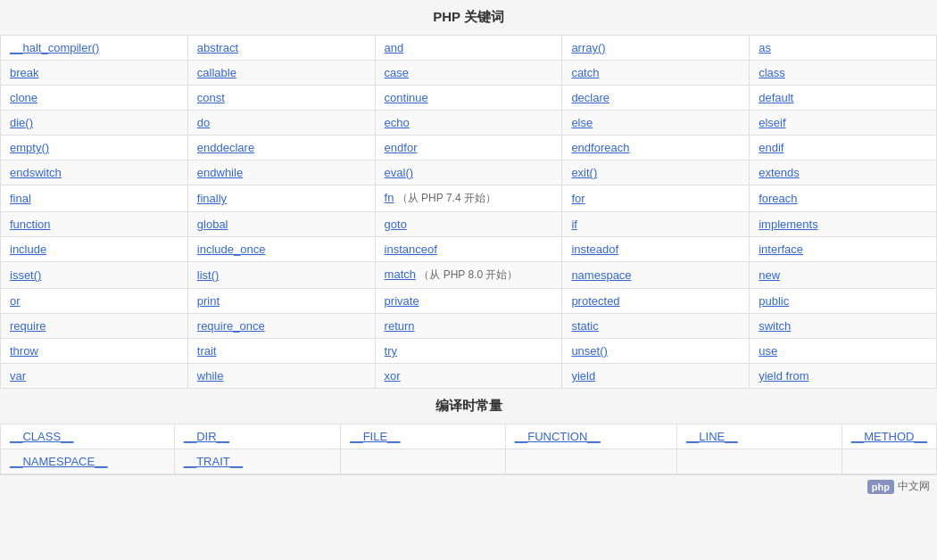  I want to click on keyword-link: endfor, so click(402, 148).